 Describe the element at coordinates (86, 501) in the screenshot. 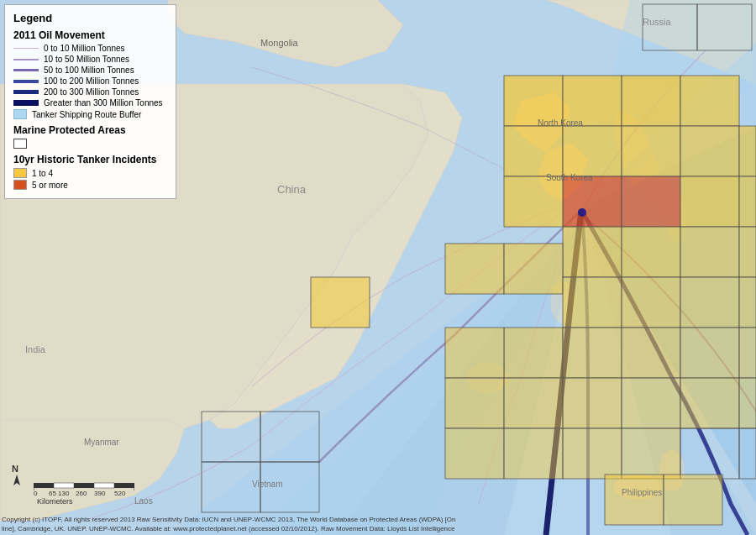

I see `scale-label: Kilometers` at that location.